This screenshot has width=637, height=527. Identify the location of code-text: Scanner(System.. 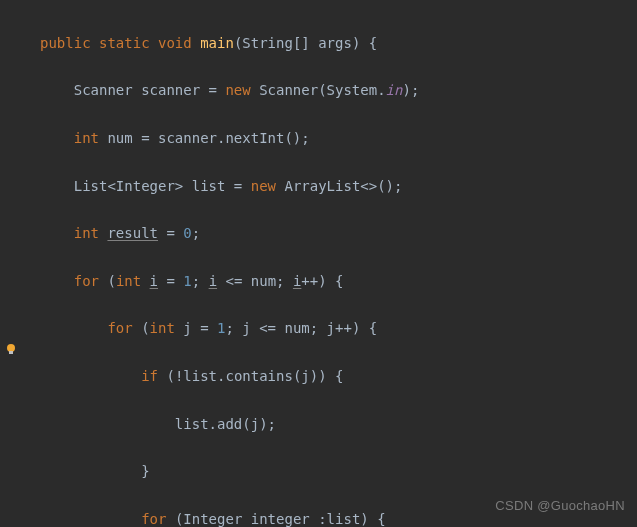
(322, 90).